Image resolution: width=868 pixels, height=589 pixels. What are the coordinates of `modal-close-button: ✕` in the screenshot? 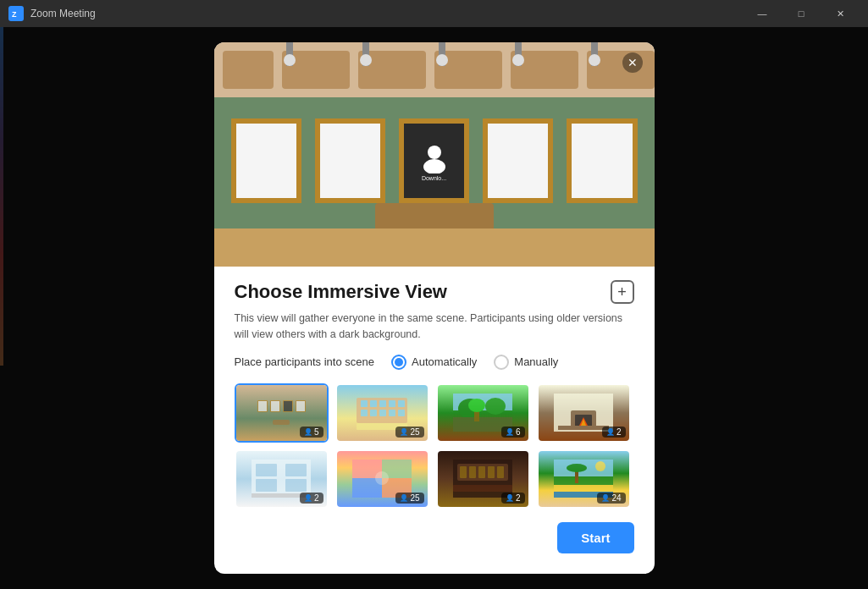 It's located at (633, 63).